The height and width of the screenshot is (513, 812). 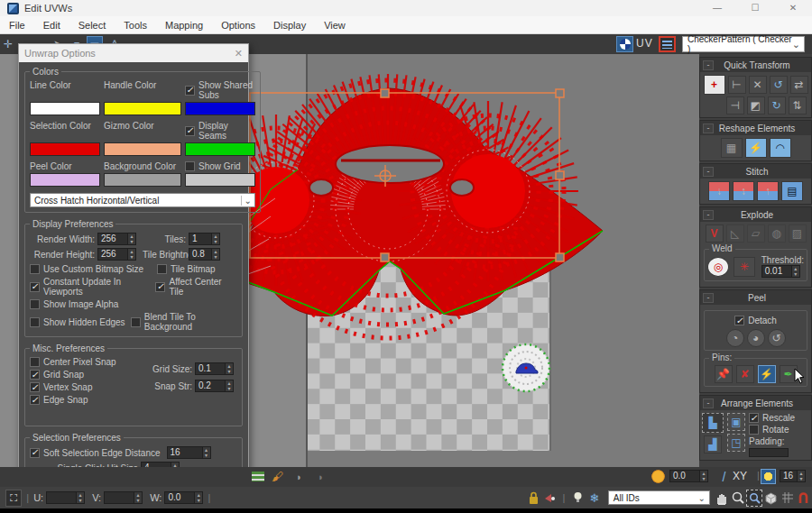 What do you see at coordinates (756, 105) in the screenshot?
I see `align-element-icon: ◩` at bounding box center [756, 105].